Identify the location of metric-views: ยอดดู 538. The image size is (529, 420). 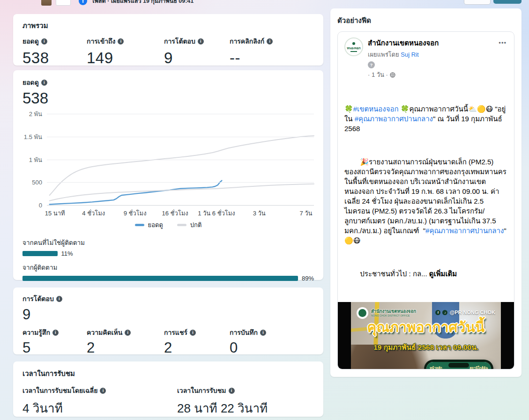
(54, 52).